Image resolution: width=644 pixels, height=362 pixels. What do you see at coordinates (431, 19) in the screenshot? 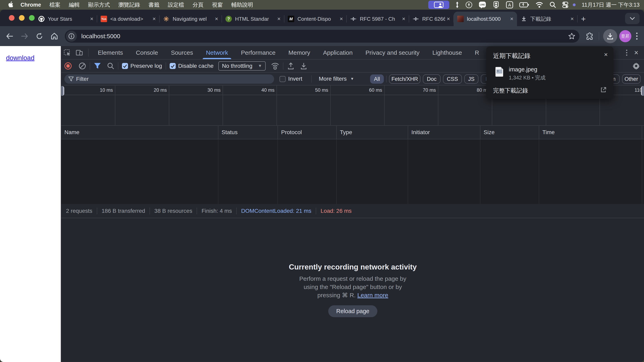
I see `tab-rfc-6266: RFC 6266 - Us ×` at bounding box center [431, 19].